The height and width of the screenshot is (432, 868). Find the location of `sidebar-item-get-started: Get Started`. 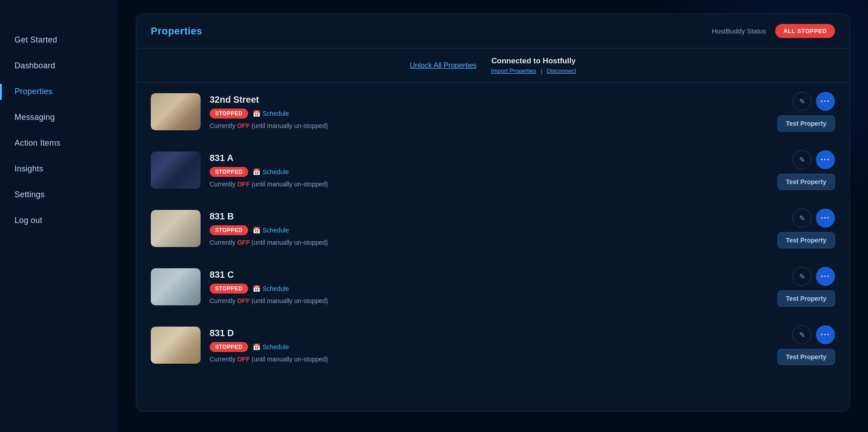

sidebar-item-get-started: Get Started is located at coordinates (59, 40).